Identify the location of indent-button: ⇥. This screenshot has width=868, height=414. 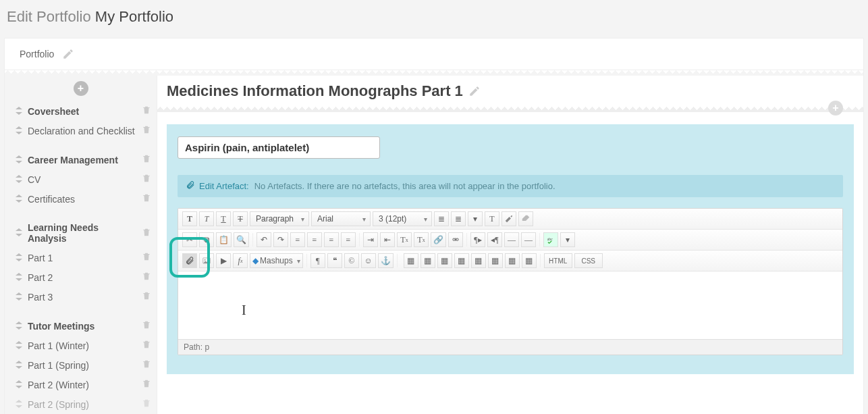
(371, 240).